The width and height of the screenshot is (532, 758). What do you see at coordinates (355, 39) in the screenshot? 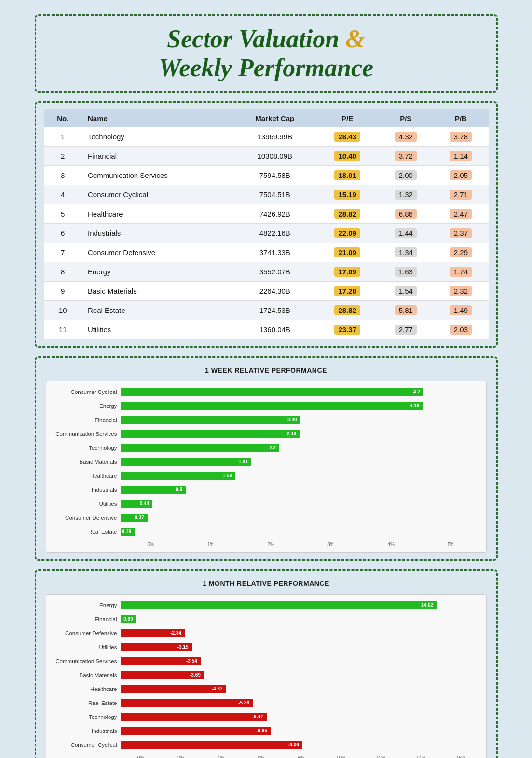
I see `title-amp: &` at bounding box center [355, 39].